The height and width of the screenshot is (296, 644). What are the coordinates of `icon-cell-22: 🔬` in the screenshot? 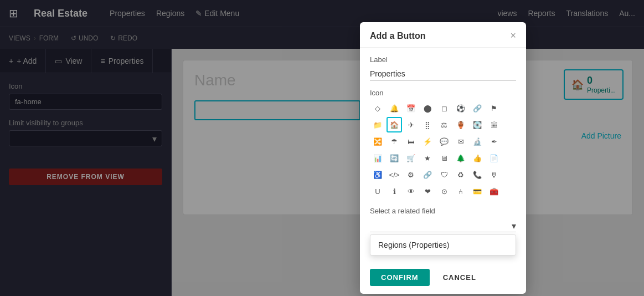 It's located at (477, 141).